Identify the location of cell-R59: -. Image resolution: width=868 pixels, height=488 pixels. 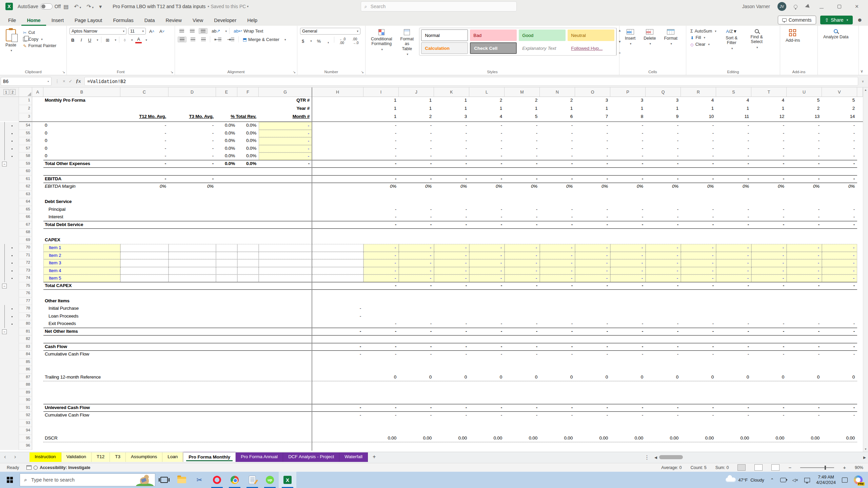
(698, 164).